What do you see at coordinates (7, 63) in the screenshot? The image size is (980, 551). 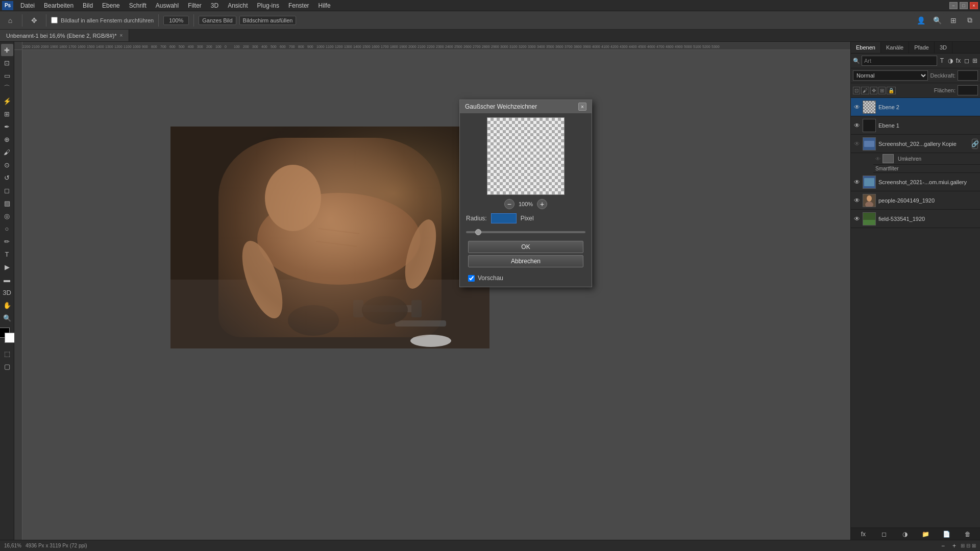 I see `artboard-tool: ⊡` at bounding box center [7, 63].